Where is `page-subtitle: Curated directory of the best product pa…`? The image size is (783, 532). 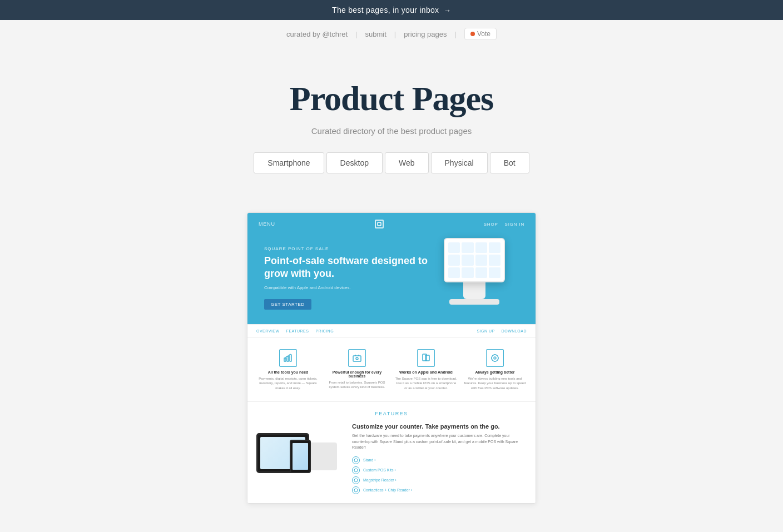
page-subtitle: Curated directory of the best product pa… is located at coordinates (392, 131).